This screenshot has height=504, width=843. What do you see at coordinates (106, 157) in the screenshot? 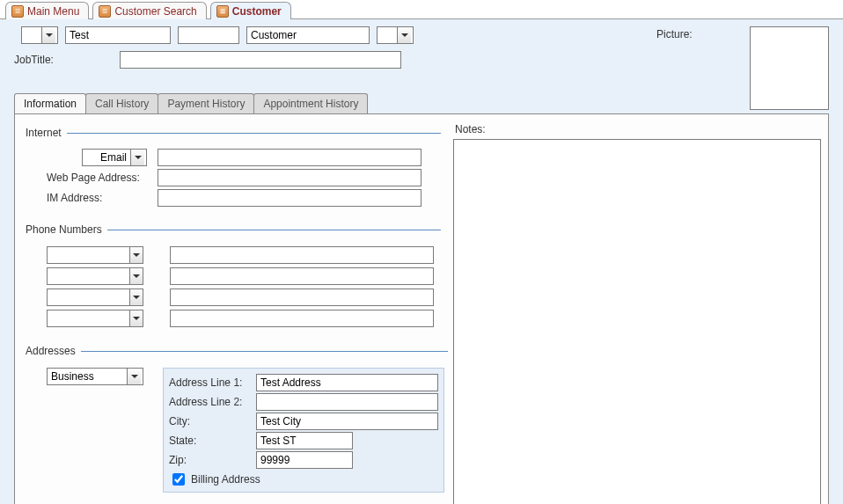
I see `email-type-input` at bounding box center [106, 157].